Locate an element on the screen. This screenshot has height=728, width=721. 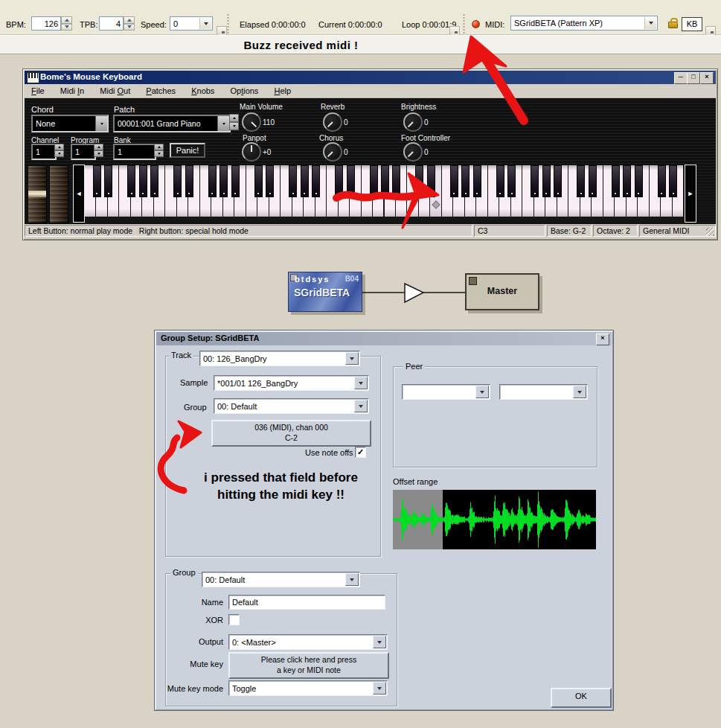
lock-icon is located at coordinates (673, 25).